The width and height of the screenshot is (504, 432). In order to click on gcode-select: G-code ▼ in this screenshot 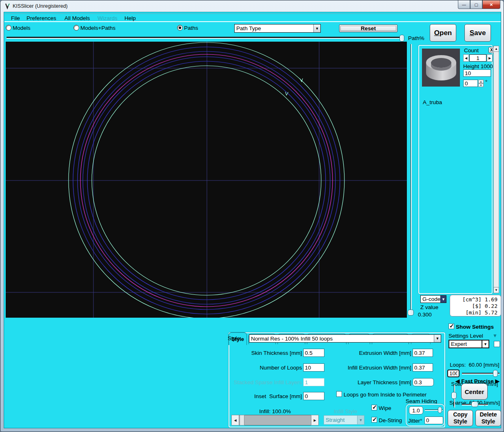, I will do `click(433, 299)`.